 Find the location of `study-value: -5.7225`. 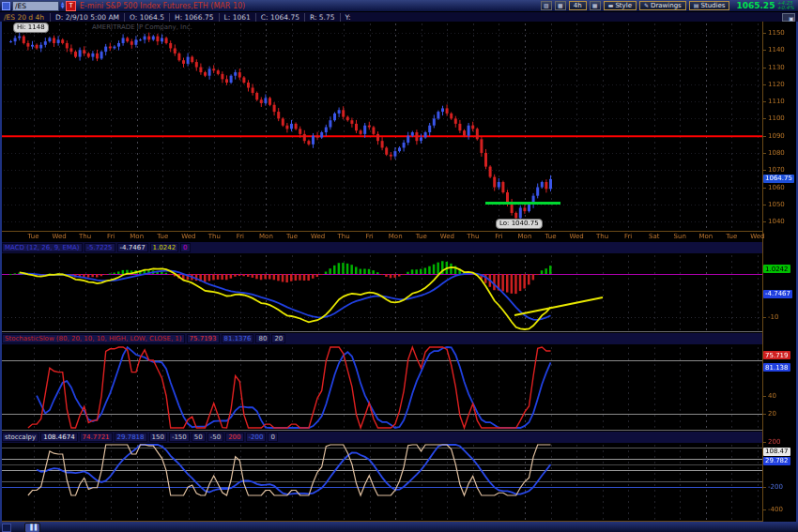

study-value: -5.7225 is located at coordinates (100, 248).